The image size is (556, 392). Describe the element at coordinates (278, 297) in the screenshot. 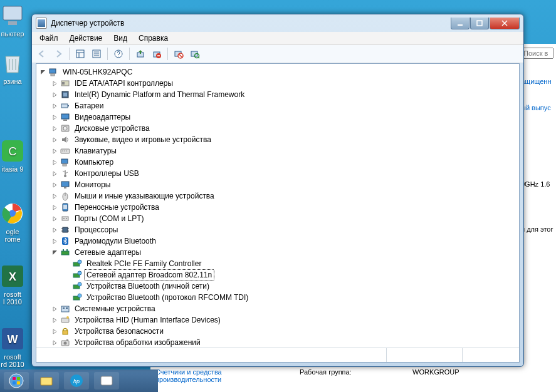

I see `tree-device: Устройство Bluetooth (протокол RFCOMM TD…` at that location.